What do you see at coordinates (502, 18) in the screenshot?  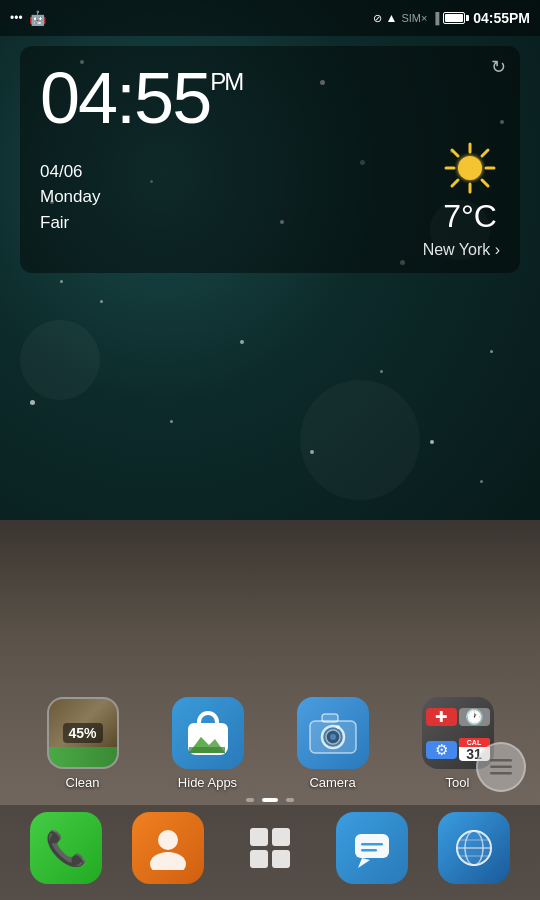 I see `status-time: 04:55PM` at bounding box center [502, 18].